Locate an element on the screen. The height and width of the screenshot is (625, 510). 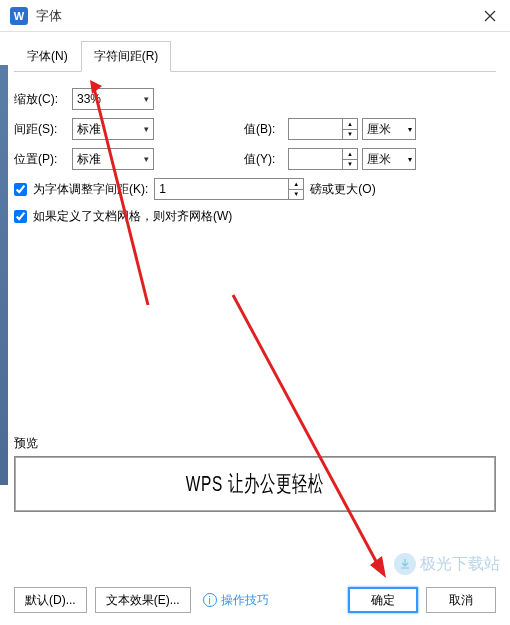
snap-grid-checkbox is located at coordinates (20, 216).